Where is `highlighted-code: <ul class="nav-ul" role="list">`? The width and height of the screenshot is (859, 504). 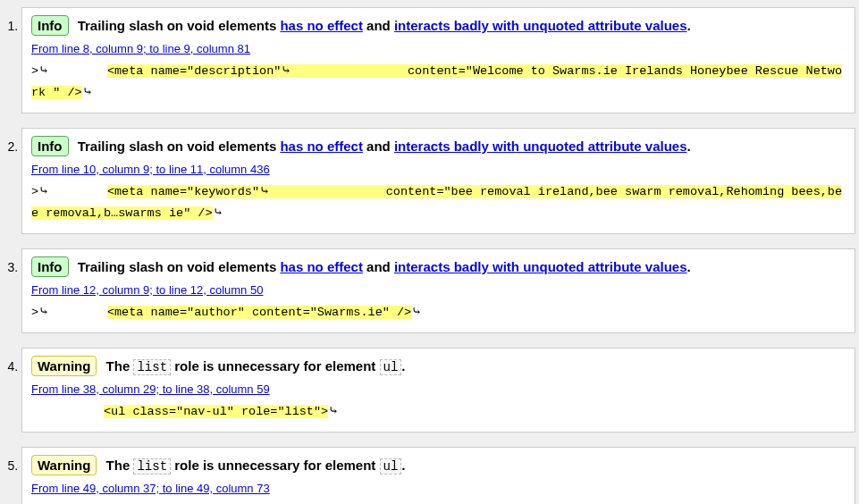
highlighted-code: <ul class="nav-ul" role="list"> is located at coordinates (216, 411).